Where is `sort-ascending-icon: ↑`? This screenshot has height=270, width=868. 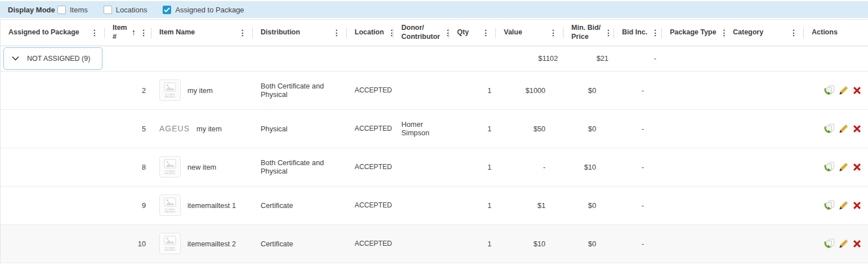
sort-ascending-icon: ↑ is located at coordinates (134, 33).